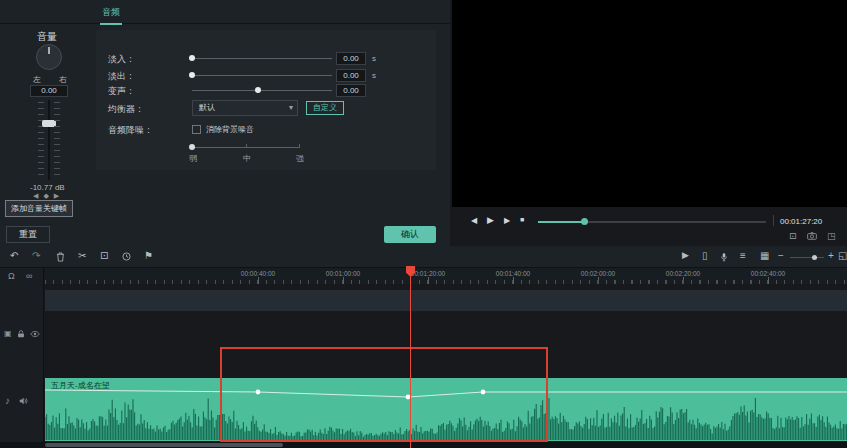 This screenshot has width=847, height=448. Describe the element at coordinates (193, 158) in the screenshot. I see `denoise-level-weak: 弱` at that location.